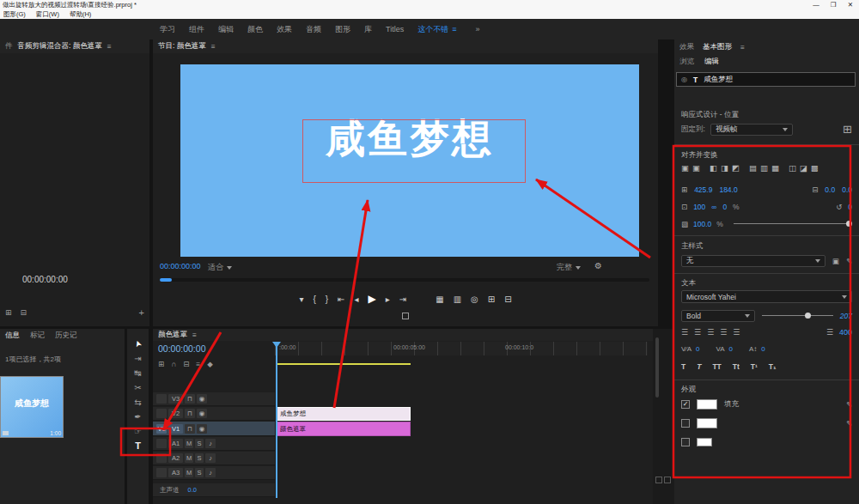  Describe the element at coordinates (728, 190) in the screenshot. I see `position-y-value: 184.0` at that location.